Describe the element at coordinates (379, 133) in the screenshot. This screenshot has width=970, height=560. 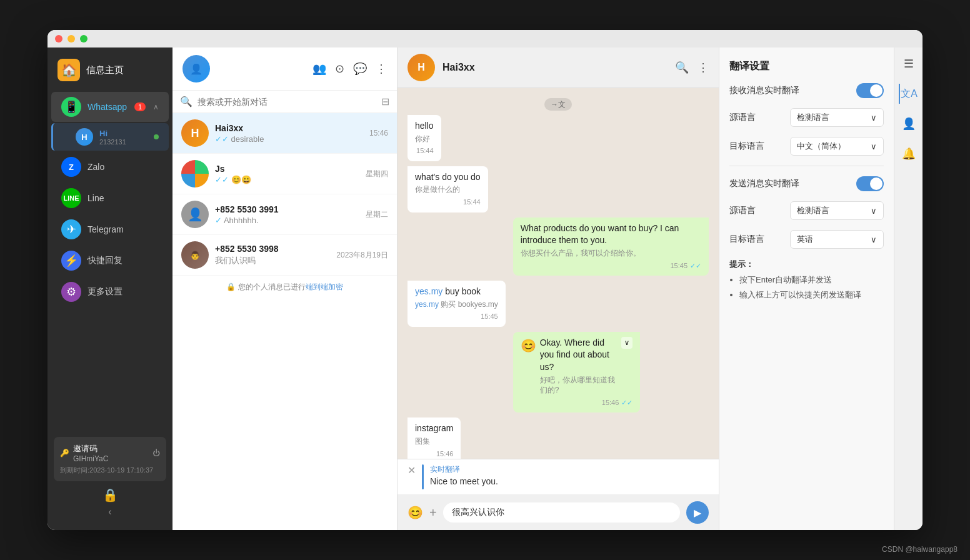
I see `hai3xx-meta: 15:46` at that location.